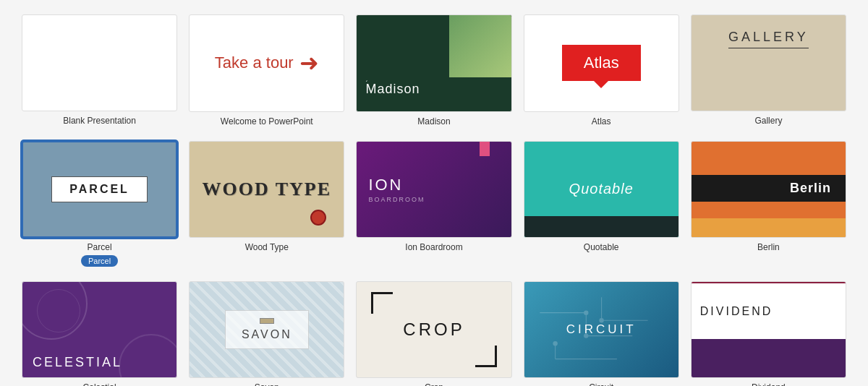 The width and height of the screenshot is (868, 386). What do you see at coordinates (59, 311) in the screenshot?
I see `celestial-circle2` at bounding box center [59, 311].